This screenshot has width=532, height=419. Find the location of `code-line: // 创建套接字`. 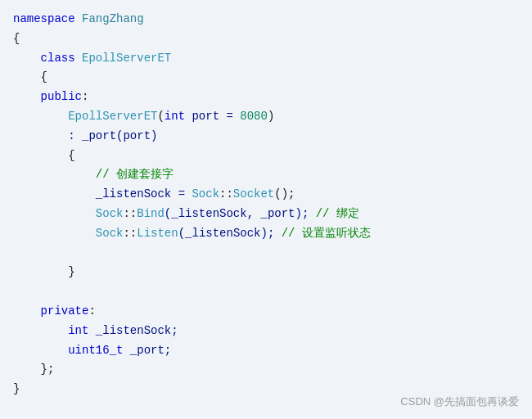

code-line: // 创建套接字 is located at coordinates (266, 175).